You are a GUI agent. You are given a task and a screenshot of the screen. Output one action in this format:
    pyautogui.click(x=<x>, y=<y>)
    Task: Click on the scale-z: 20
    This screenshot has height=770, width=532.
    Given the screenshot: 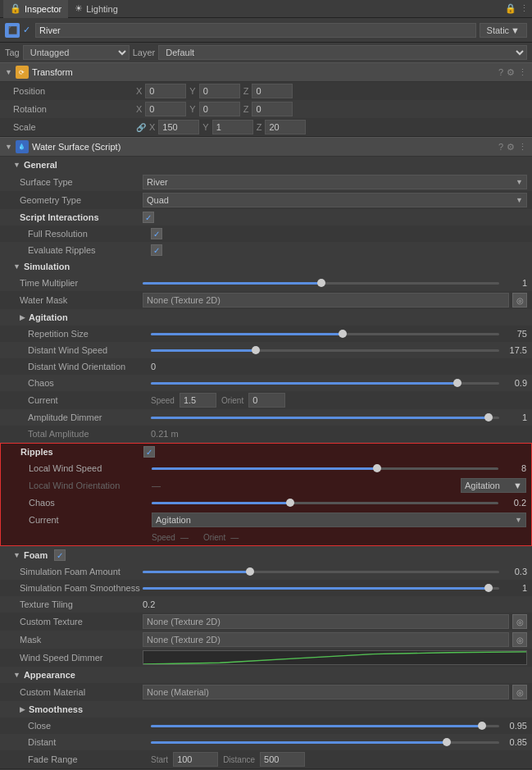 What is the action you would take?
    pyautogui.click(x=285, y=127)
    